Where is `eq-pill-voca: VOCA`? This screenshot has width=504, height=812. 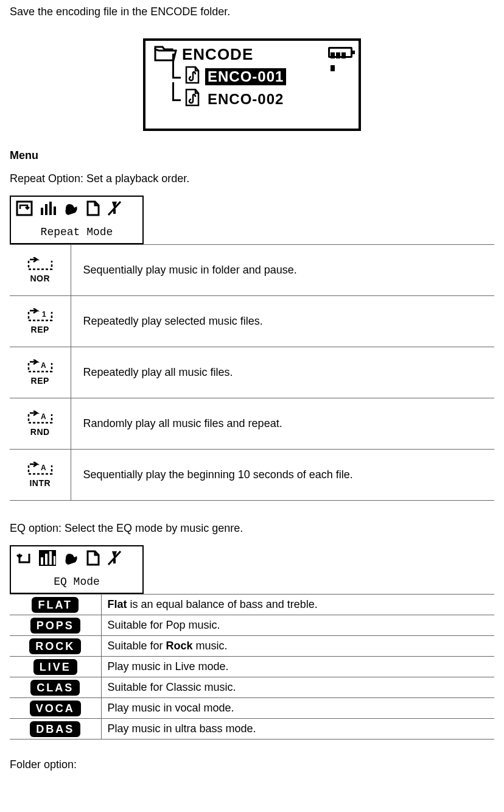
eq-pill-voca: VOCA is located at coordinates (55, 708).